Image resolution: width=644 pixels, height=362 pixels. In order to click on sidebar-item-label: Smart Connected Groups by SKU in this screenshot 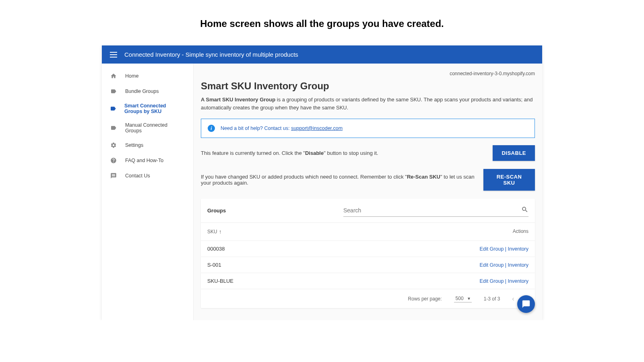, I will do `click(155, 109)`.